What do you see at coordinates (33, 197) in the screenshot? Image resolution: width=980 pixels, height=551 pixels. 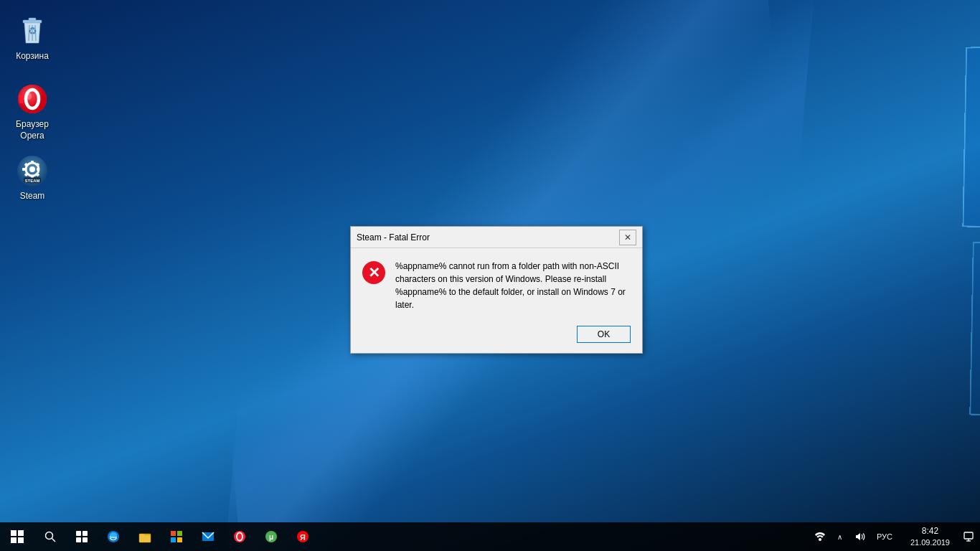 I see `steam-label: Steam` at bounding box center [33, 197].